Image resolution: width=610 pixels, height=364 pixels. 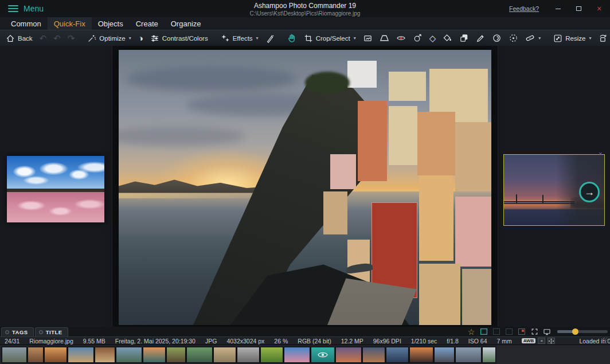 I want to click on status-item: JPG, so click(x=211, y=341).